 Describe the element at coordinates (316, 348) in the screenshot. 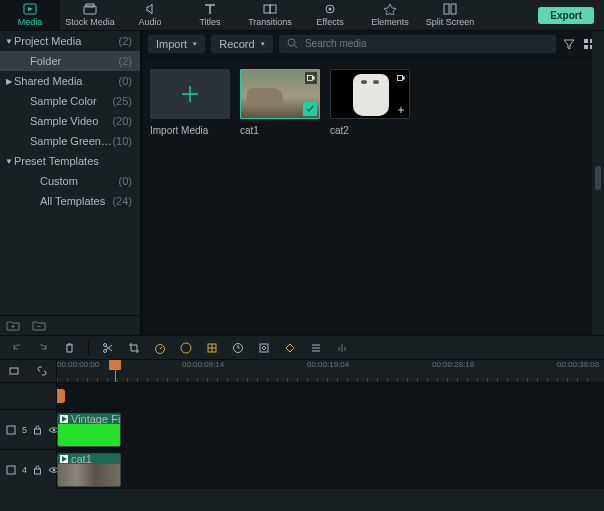

I see `track-options-icon` at that location.